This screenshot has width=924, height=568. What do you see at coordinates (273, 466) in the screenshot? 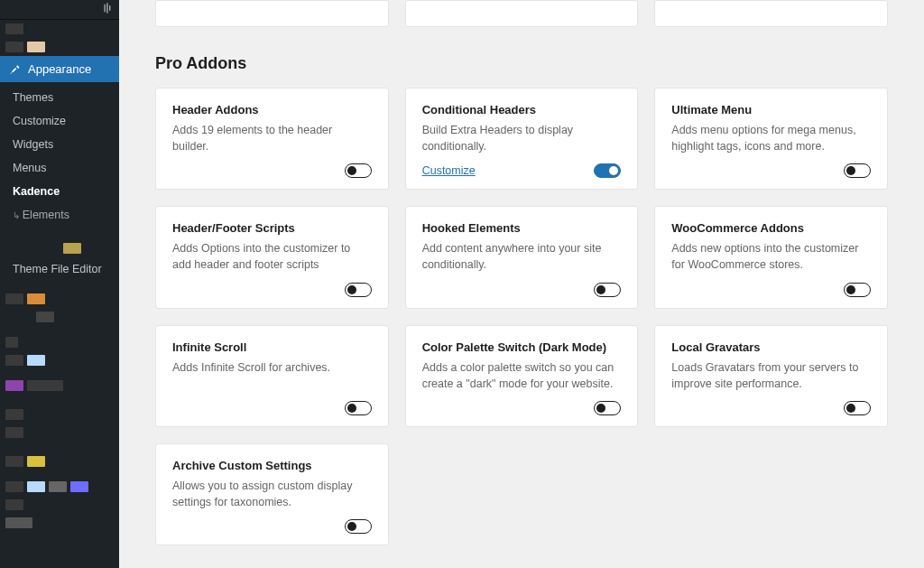
I see `addon-card-title: Archive Custom Settings` at bounding box center [273, 466].